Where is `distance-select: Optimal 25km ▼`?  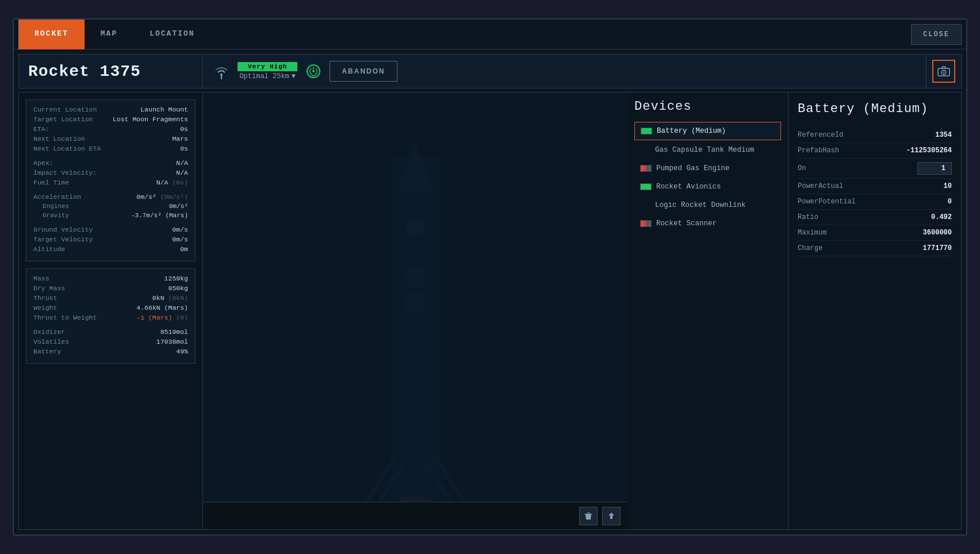 distance-select: Optimal 25km ▼ is located at coordinates (267, 76).